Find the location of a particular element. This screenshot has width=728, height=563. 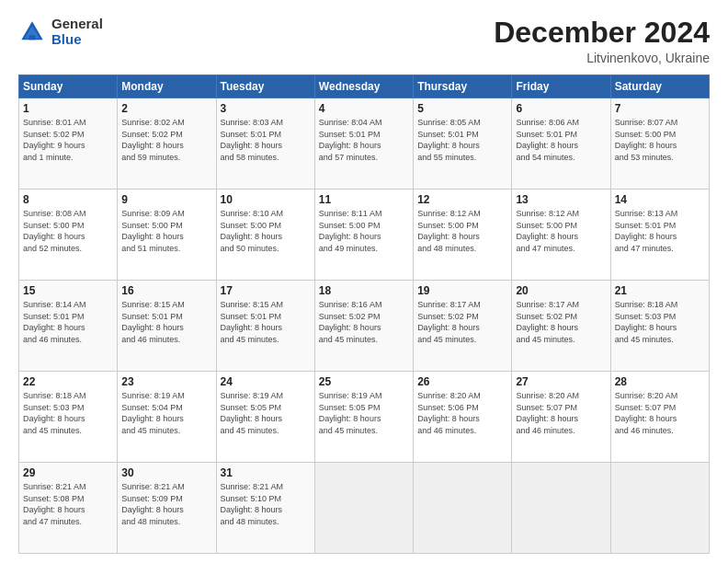

day-info: Sunrise: 8:08 AM Sunset: 5:00 PM Dayligh… is located at coordinates (68, 231).